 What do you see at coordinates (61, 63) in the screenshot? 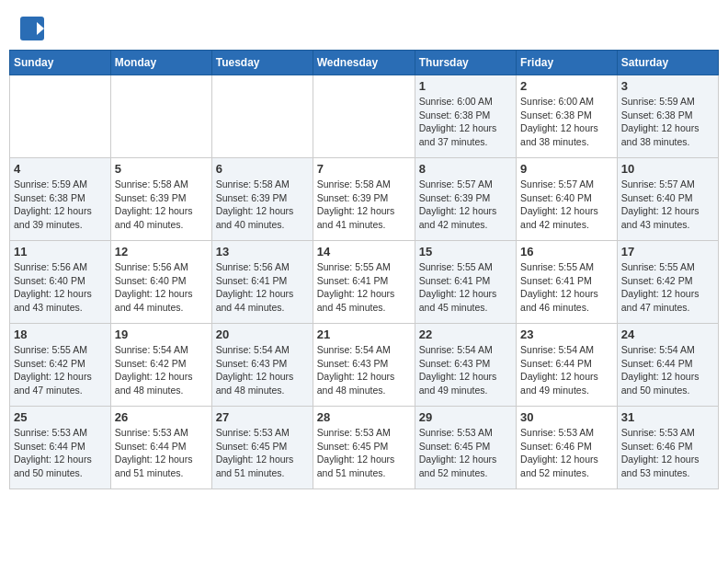
I see `weekday-header-sunday: Sunday` at bounding box center [61, 63].